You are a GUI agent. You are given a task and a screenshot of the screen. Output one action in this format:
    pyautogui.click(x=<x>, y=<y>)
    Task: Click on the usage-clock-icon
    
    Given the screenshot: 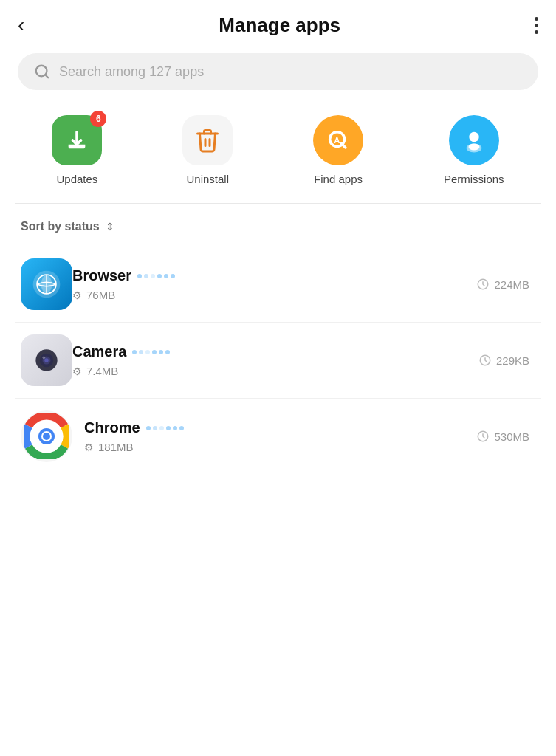 What is the action you would take?
    pyautogui.click(x=483, y=284)
    